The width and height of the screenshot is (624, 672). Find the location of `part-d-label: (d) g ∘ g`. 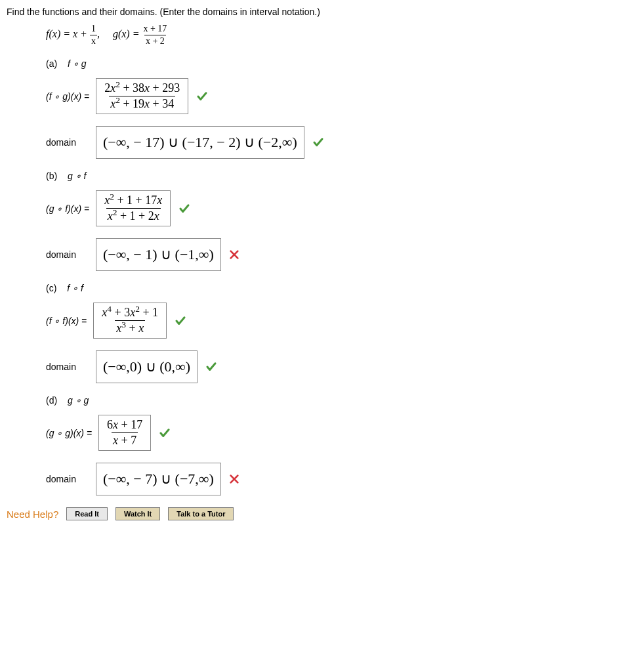

part-d-label: (d) g ∘ g is located at coordinates (332, 400).